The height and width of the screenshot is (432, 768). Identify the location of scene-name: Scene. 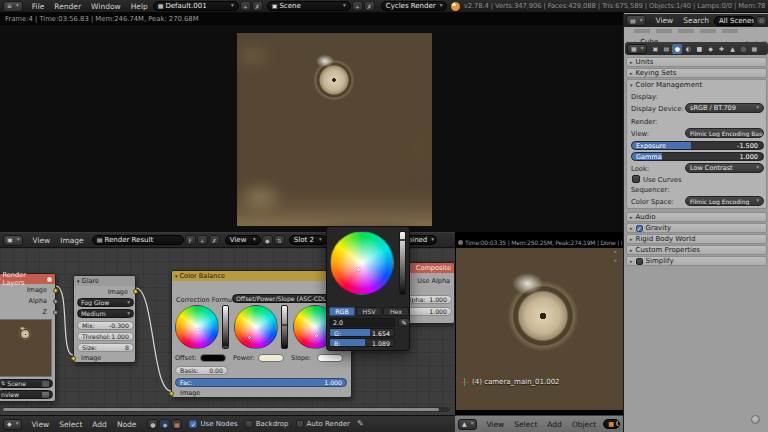
(290, 6).